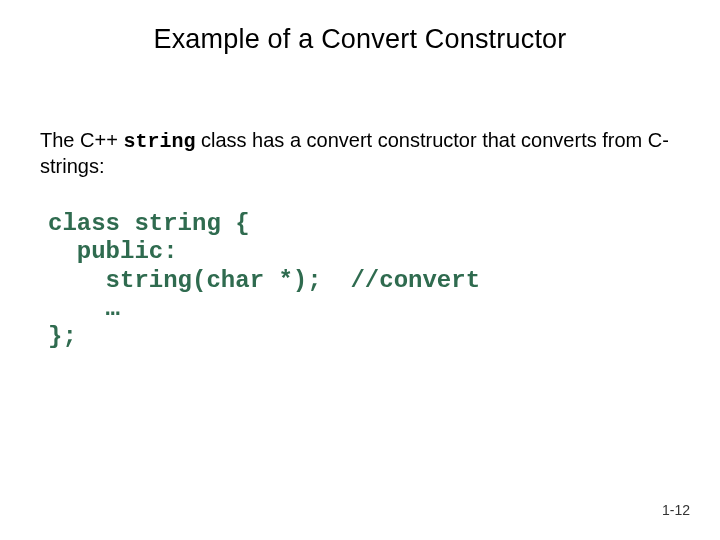 The width and height of the screenshot is (720, 540). Describe the element at coordinates (113, 252) in the screenshot. I see `code-line-2: public:` at that location.